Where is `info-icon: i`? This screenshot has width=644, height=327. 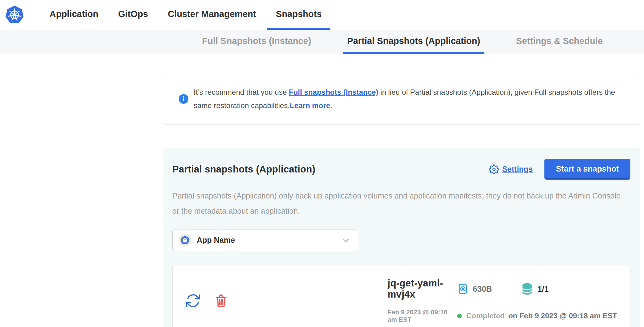
info-icon: i is located at coordinates (184, 99).